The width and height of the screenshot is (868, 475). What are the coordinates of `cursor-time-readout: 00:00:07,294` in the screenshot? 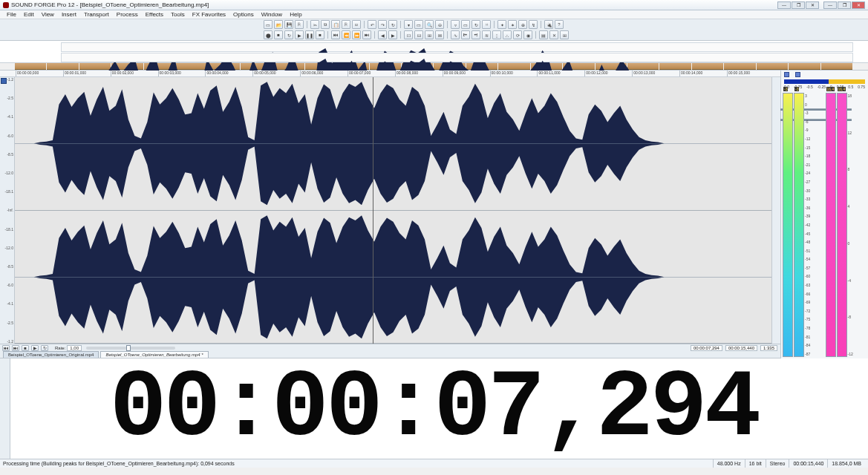 It's located at (707, 348).